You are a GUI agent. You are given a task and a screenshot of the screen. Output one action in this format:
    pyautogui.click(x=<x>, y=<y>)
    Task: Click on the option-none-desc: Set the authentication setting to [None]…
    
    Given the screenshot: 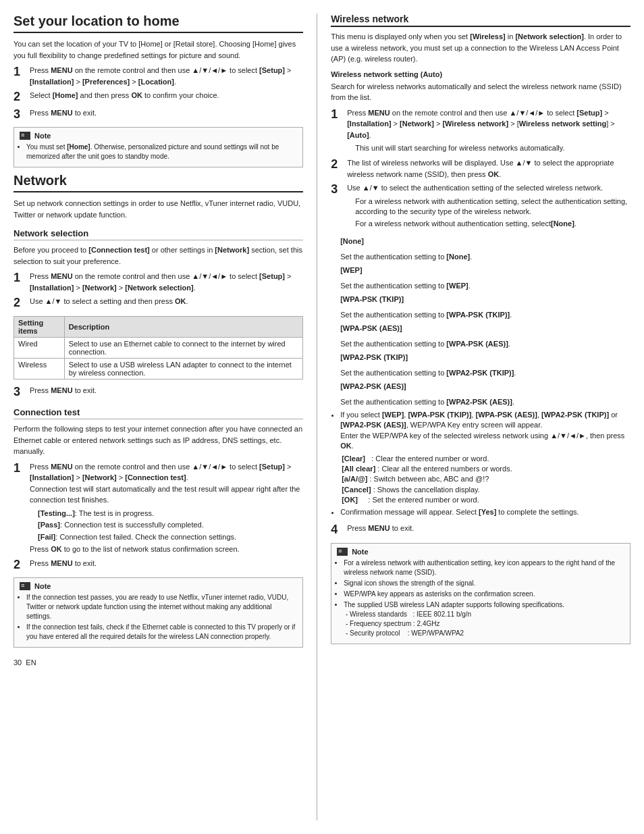 What is the action you would take?
    pyautogui.click(x=485, y=257)
    